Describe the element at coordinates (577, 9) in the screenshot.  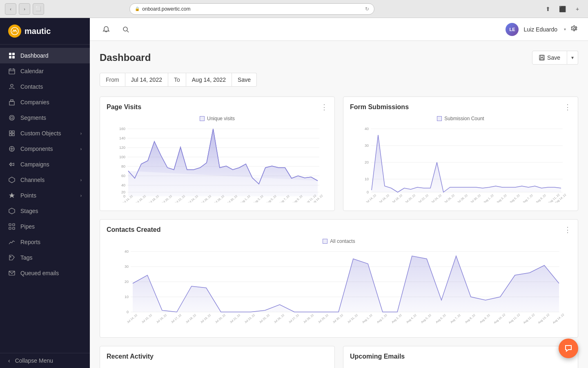
I see `new-tab-button: +` at that location.